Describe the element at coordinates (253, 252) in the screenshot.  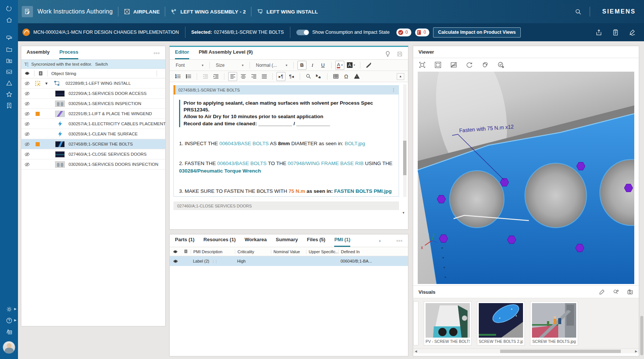
I see `column-header: Criticality` at that location.